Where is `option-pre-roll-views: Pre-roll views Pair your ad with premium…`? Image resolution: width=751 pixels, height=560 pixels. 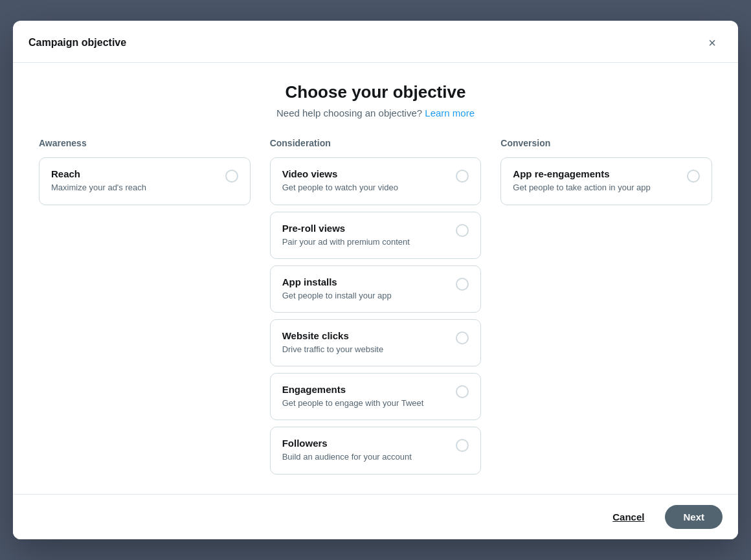 option-pre-roll-views: Pre-roll views Pair your ad with premium… is located at coordinates (376, 236).